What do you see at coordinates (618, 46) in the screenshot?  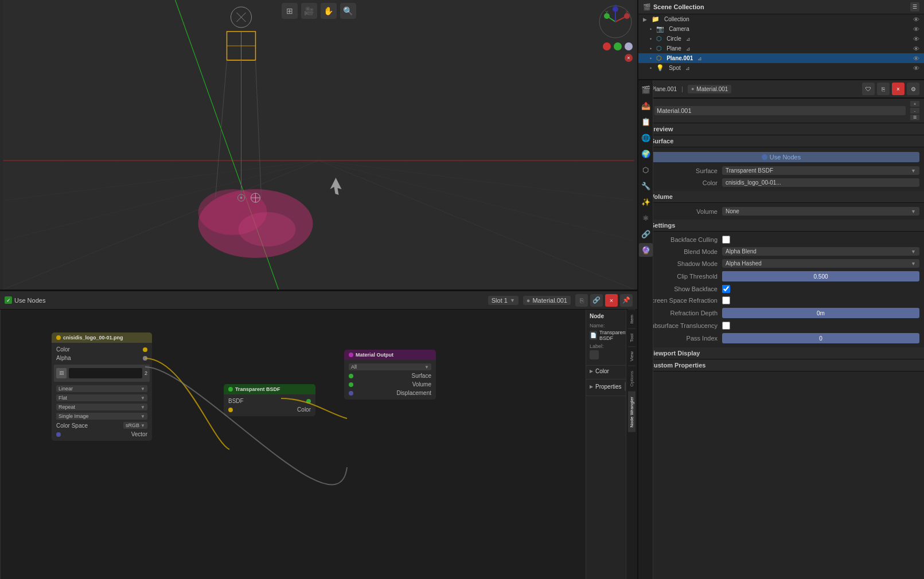 I see `nav-dot-green` at bounding box center [618, 46].